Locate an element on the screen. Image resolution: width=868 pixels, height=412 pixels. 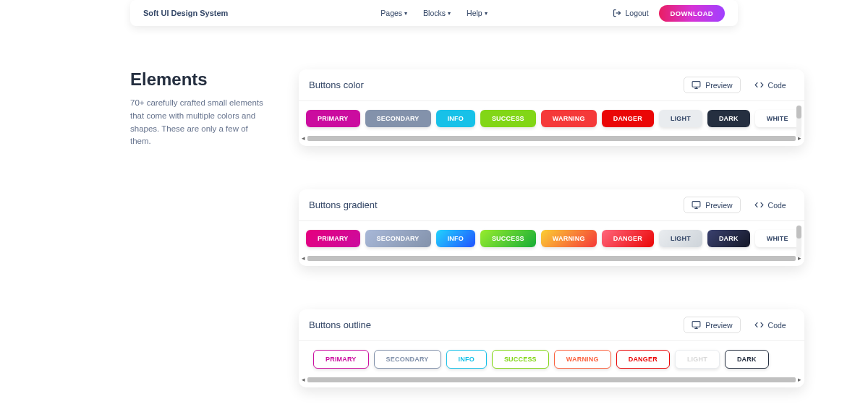
section-buttons-color: Buttons color Preview Code PRIMARY SECON… is located at coordinates (551, 108).